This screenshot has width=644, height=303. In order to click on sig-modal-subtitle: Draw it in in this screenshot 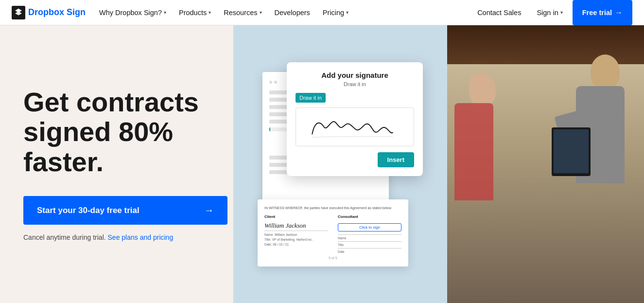, I will do `click(355, 84)`.